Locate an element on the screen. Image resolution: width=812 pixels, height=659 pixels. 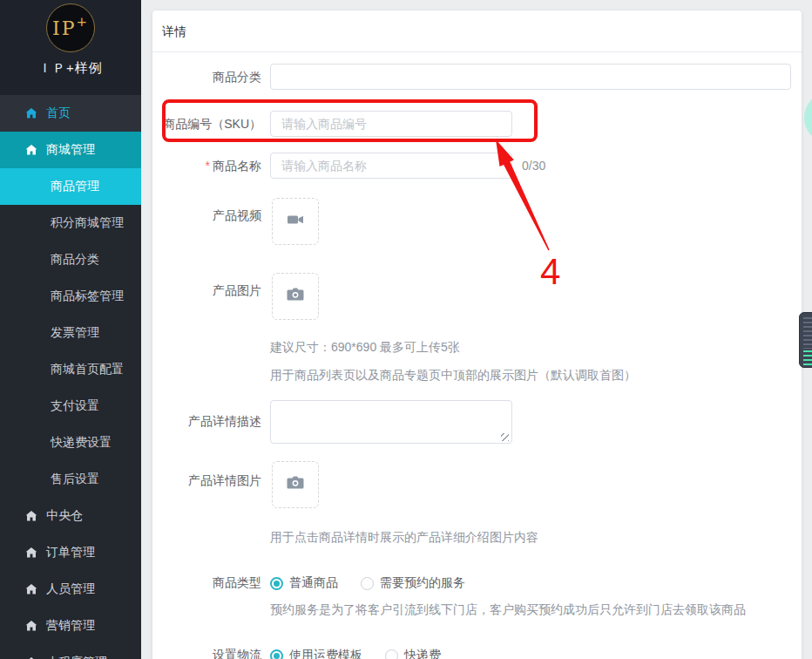
sidebar-item-11: 中央仓 is located at coordinates (71, 516).